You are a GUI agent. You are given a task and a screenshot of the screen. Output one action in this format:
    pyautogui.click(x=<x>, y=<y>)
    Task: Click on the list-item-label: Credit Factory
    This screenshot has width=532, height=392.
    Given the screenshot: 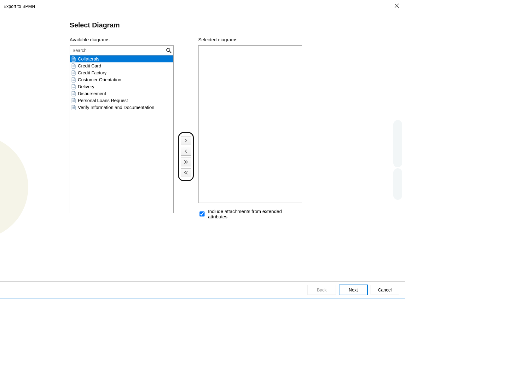 What is the action you would take?
    pyautogui.click(x=92, y=73)
    